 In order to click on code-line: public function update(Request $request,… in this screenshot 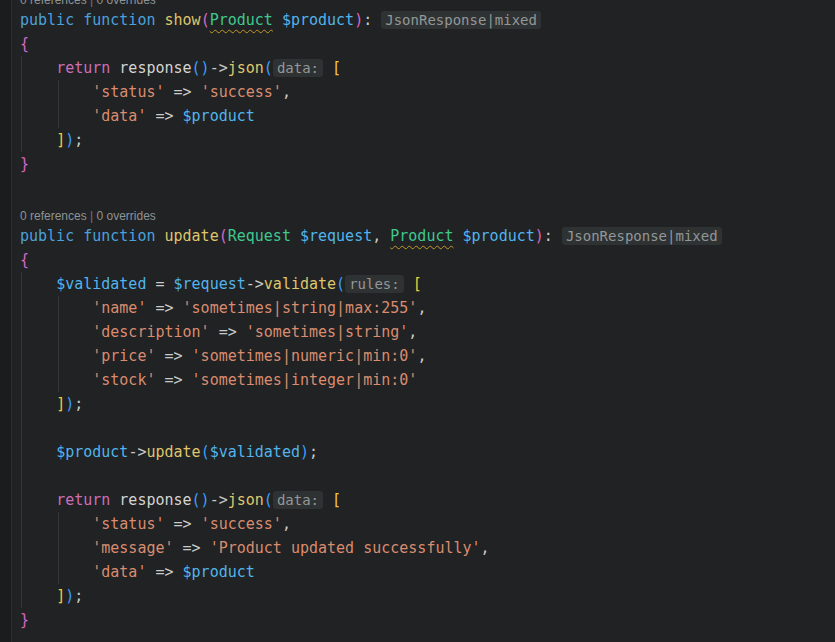, I will do `click(428, 236)`.